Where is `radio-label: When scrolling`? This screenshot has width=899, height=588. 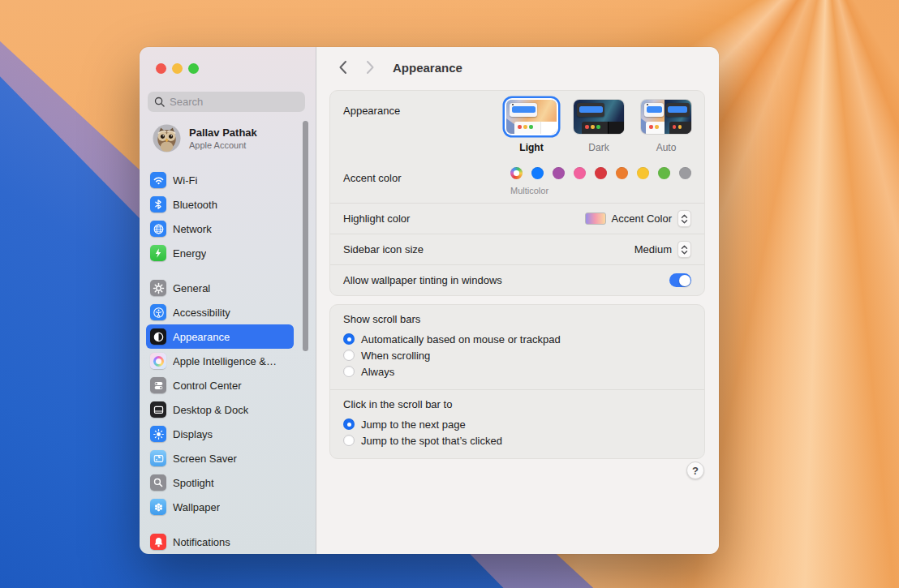 radio-label: When scrolling is located at coordinates (396, 355).